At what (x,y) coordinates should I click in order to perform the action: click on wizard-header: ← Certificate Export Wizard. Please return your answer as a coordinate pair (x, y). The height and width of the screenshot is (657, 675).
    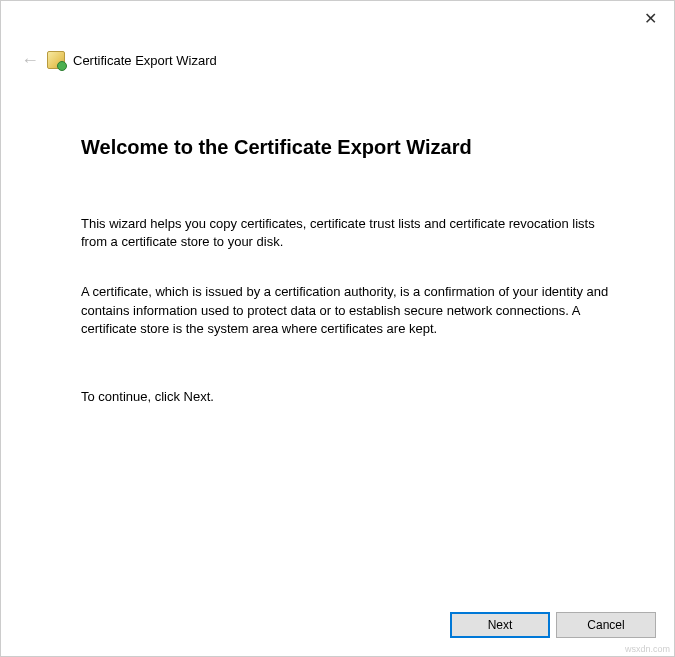
    Looking at the image, I should click on (119, 60).